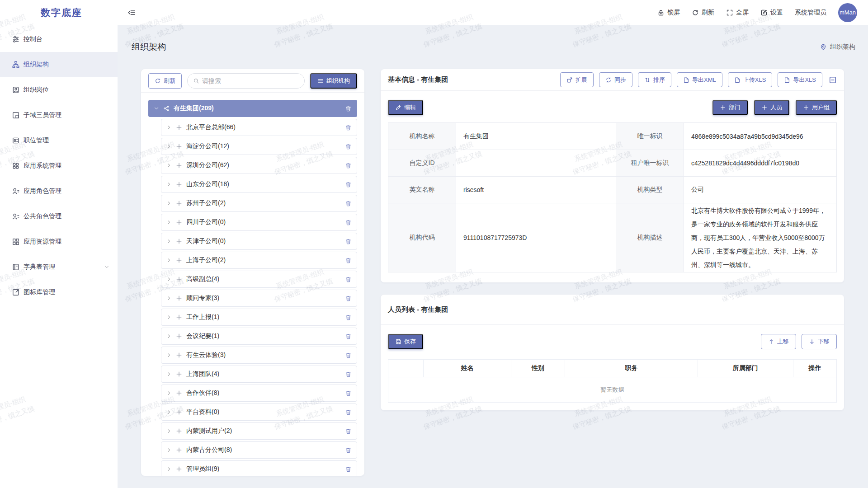  I want to click on sidebar-item-label: 组织架构, so click(36, 65).